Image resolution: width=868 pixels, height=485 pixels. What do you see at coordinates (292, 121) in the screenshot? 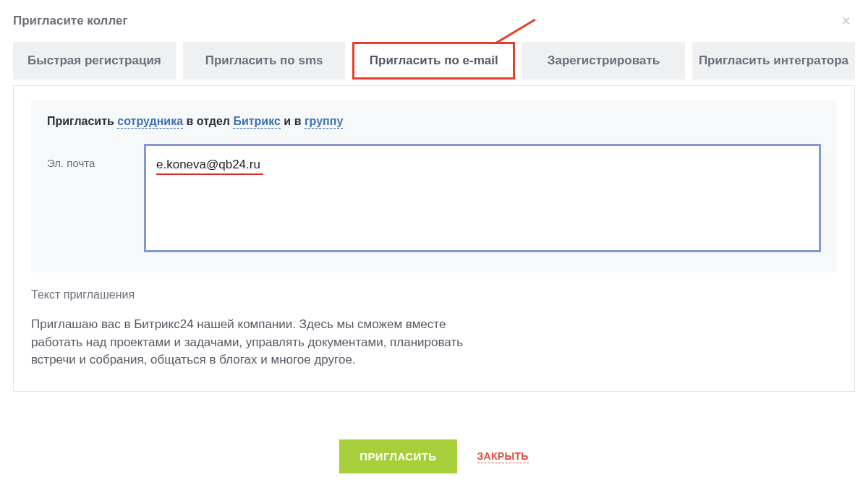
I see `invite-text: и в` at bounding box center [292, 121].